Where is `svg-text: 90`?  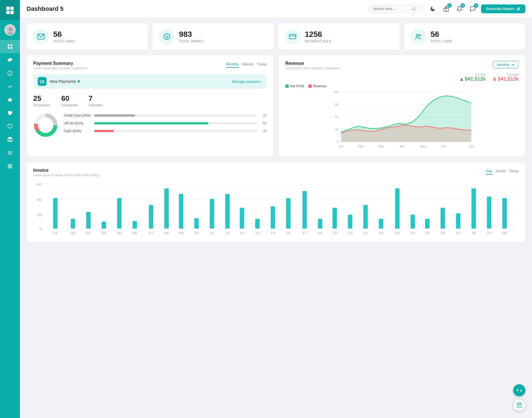 svg-text: 90 is located at coordinates (337, 104).